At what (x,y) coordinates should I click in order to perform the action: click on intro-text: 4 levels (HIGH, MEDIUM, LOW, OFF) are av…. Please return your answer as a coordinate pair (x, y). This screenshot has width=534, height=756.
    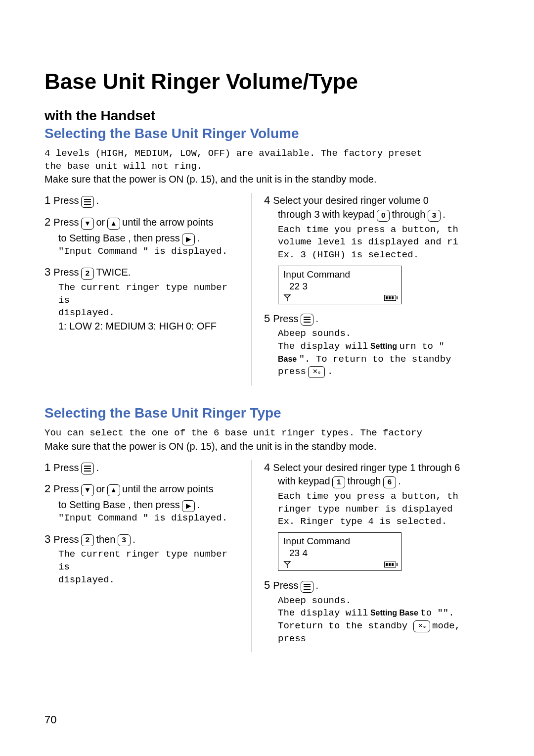
    Looking at the image, I should click on (267, 154).